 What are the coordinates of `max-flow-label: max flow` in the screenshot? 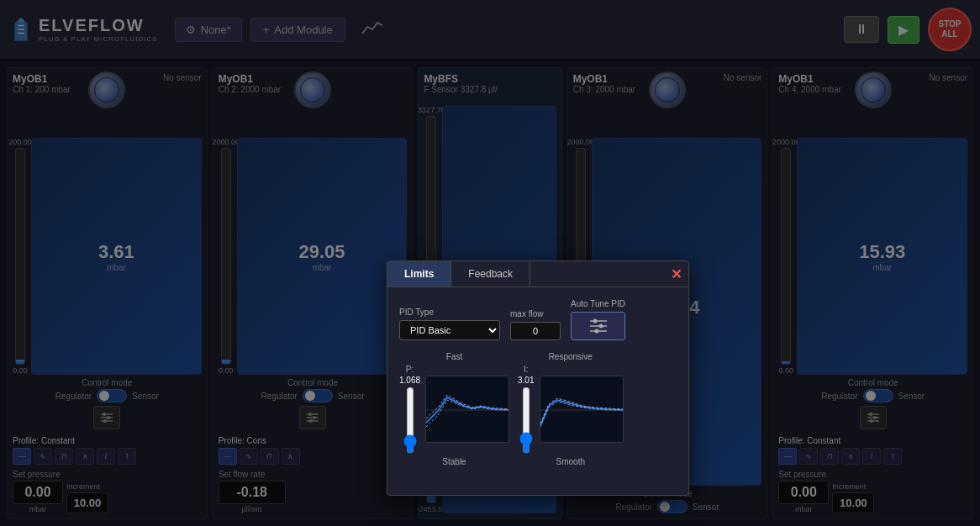 It's located at (535, 314).